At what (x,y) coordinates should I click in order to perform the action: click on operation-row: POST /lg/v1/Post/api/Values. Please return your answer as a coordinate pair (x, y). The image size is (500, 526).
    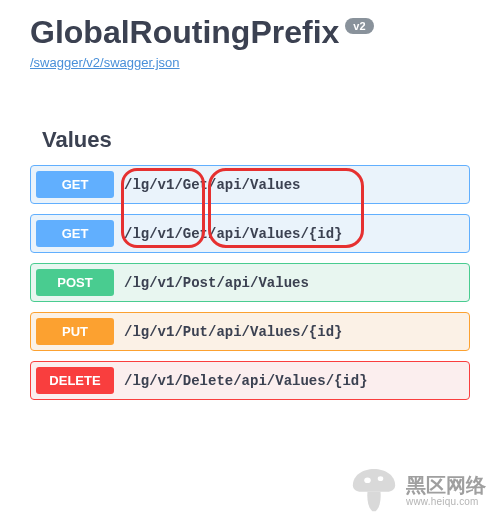
    Looking at the image, I should click on (250, 282).